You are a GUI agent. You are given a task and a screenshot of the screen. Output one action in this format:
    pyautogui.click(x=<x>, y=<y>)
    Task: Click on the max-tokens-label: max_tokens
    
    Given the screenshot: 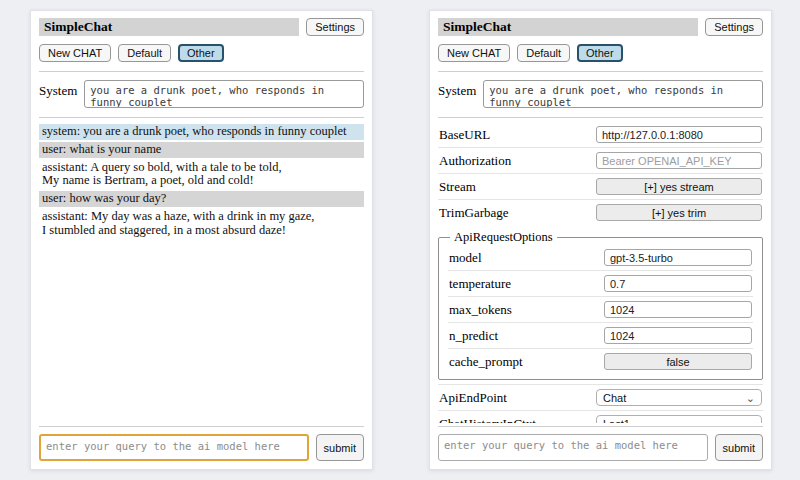 What is the action you would take?
    pyautogui.click(x=480, y=310)
    